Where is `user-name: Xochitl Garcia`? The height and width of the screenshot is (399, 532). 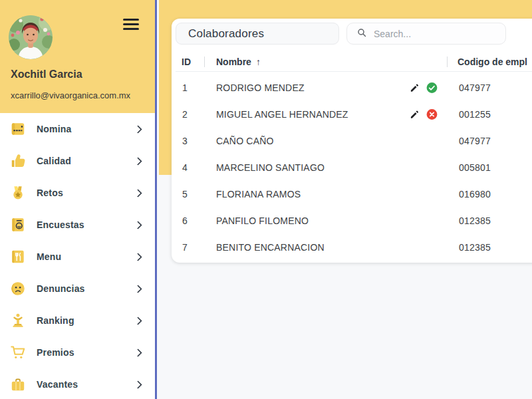 user-name: Xochitl Garcia is located at coordinates (47, 74).